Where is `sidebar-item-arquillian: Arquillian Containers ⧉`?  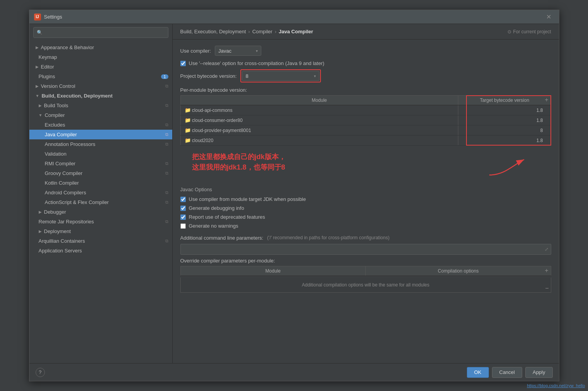 sidebar-item-arquillian: Arquillian Containers ⧉ is located at coordinates (101, 241).